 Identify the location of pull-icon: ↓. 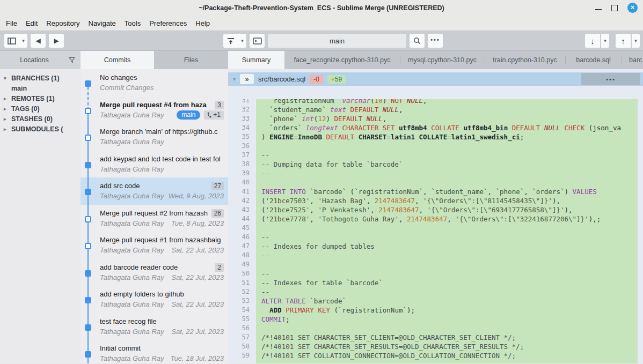
(593, 41).